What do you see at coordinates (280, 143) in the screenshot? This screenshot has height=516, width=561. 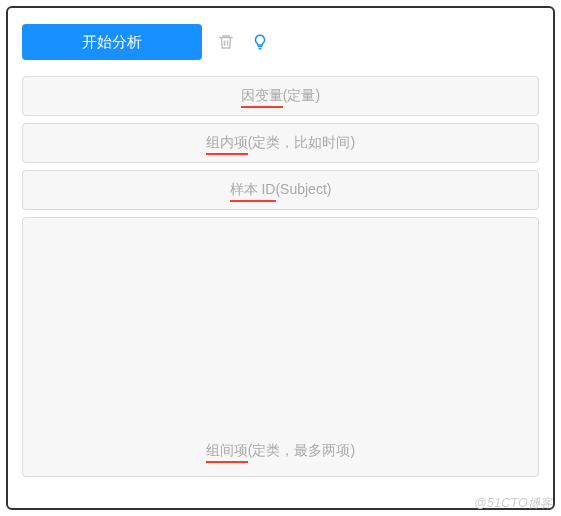 I see `within-group-label: 组内项(定类，比如时间)` at bounding box center [280, 143].